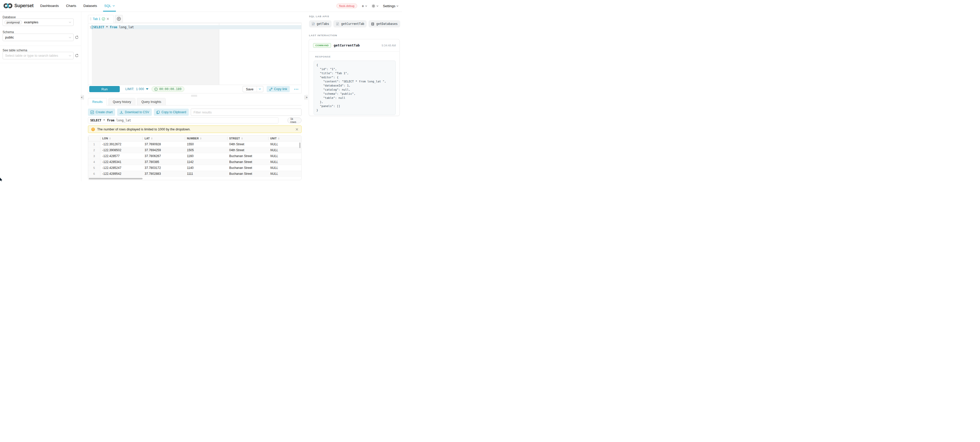  What do you see at coordinates (363, 6) in the screenshot?
I see `plus-icon: +` at bounding box center [363, 6].